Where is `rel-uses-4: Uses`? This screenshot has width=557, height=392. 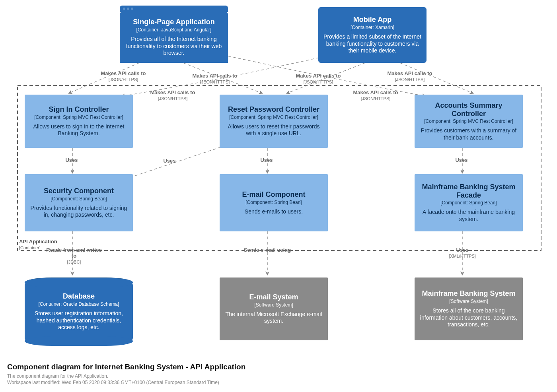
rel-uses-4: Uses is located at coordinates (462, 161).